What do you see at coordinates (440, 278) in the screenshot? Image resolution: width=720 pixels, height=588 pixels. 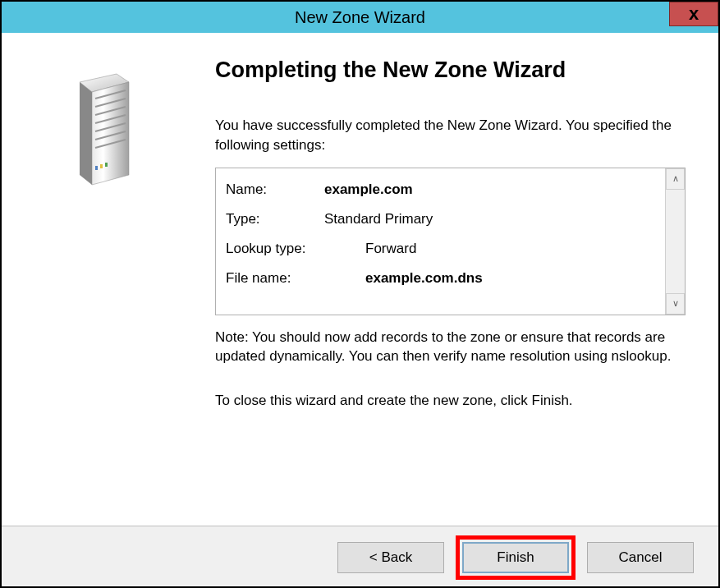 I see `setting-row-file: File name: example.com.dns` at bounding box center [440, 278].